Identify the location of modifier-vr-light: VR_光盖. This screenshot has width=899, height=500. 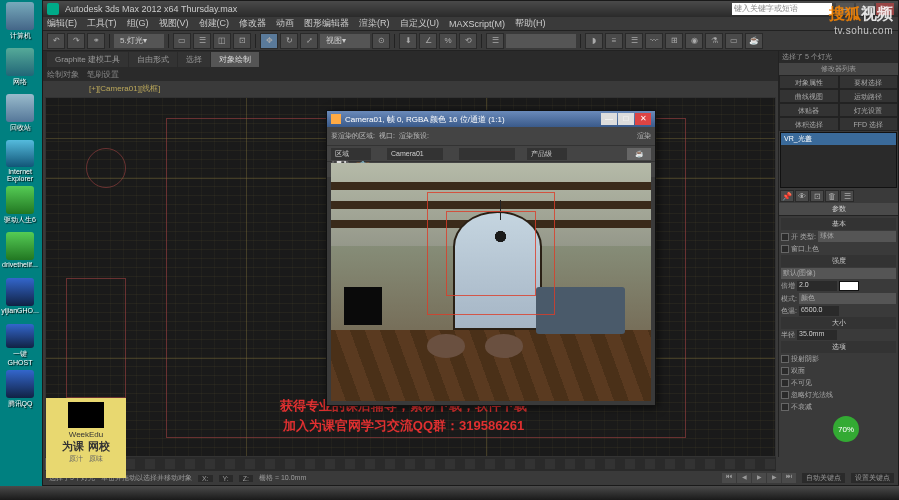
(838, 139).